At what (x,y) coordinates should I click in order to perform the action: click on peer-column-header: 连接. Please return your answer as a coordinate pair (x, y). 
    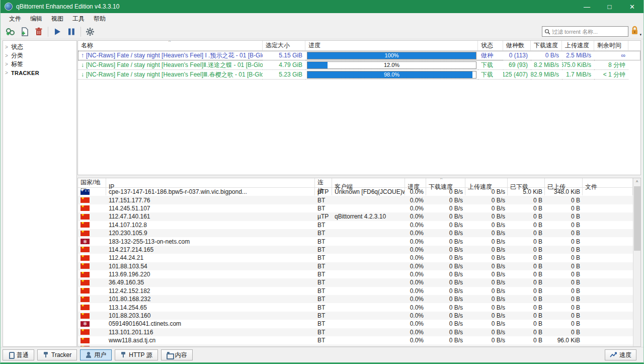
    Looking at the image, I should click on (324, 187).